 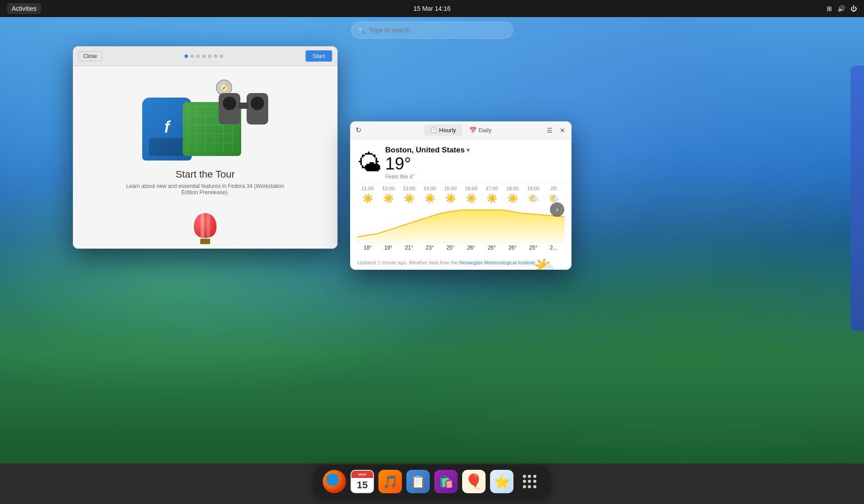 What do you see at coordinates (430, 248) in the screenshot?
I see `hourly-temp-4: 23°` at bounding box center [430, 248].